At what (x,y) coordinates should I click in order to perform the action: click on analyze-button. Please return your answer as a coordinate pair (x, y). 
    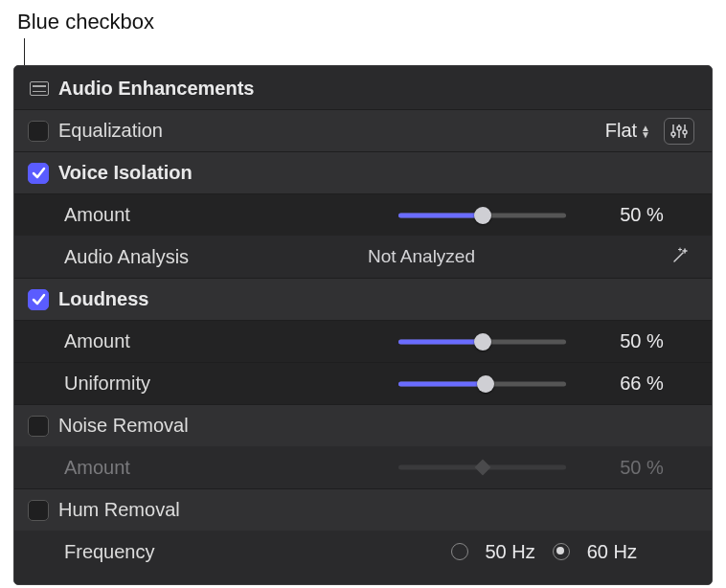
    Looking at the image, I should click on (679, 257).